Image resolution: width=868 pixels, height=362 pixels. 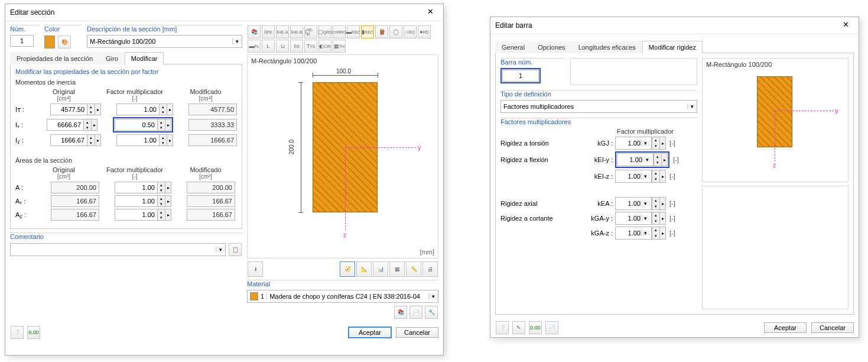 What do you see at coordinates (282, 46) in the screenshot?
I see `u-icon: ⊔` at bounding box center [282, 46].